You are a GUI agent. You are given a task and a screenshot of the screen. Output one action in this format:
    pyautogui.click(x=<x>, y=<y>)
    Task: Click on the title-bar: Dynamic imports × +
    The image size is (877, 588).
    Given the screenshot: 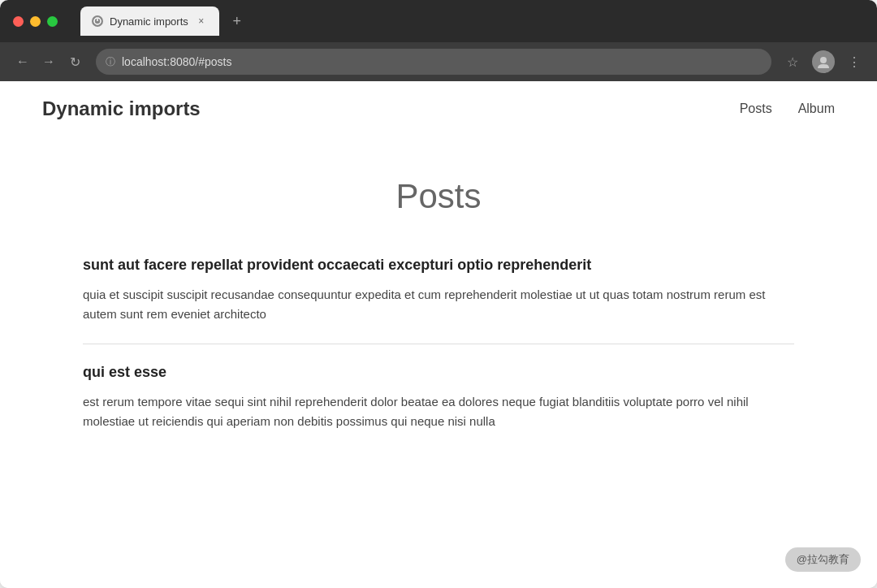 What is the action you would take?
    pyautogui.click(x=438, y=21)
    